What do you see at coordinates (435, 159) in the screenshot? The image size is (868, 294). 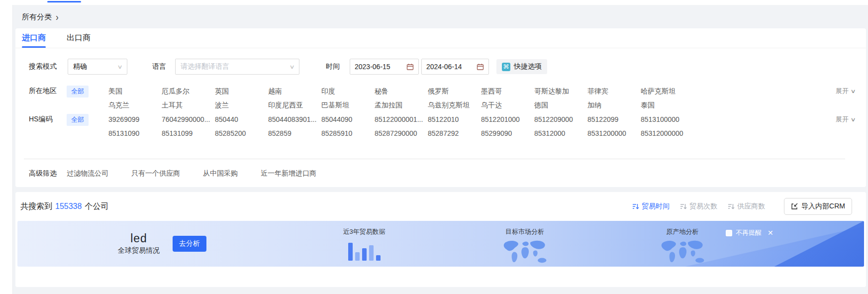 I see `divider` at bounding box center [435, 159].